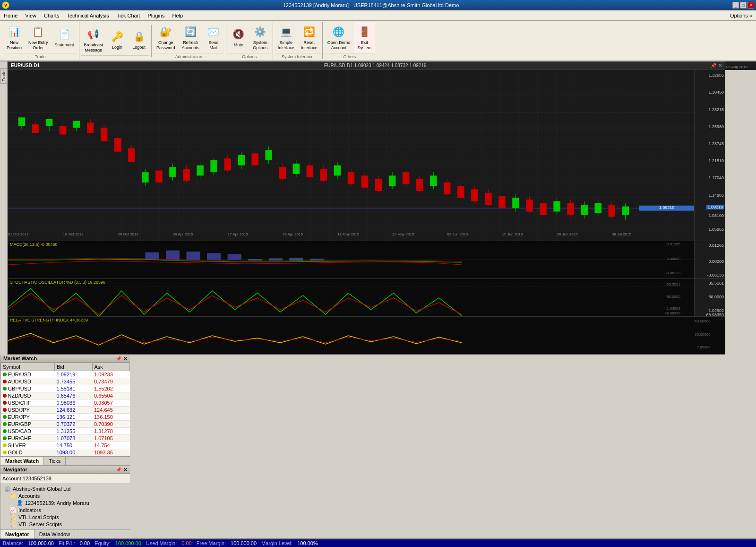 The image size is (756, 547). What do you see at coordinates (364, 37) in the screenshot?
I see `exit-system-button: 🚪 ExitSystem` at bounding box center [364, 37].